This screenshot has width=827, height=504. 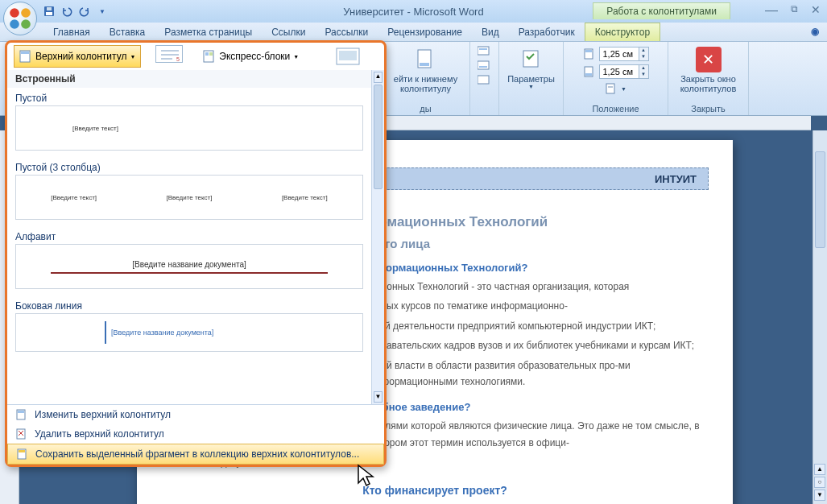 What do you see at coordinates (196, 435) in the screenshot?
I see `gallery-footer: Изменить верхний колонтитул Удалить верх…` at bounding box center [196, 435].